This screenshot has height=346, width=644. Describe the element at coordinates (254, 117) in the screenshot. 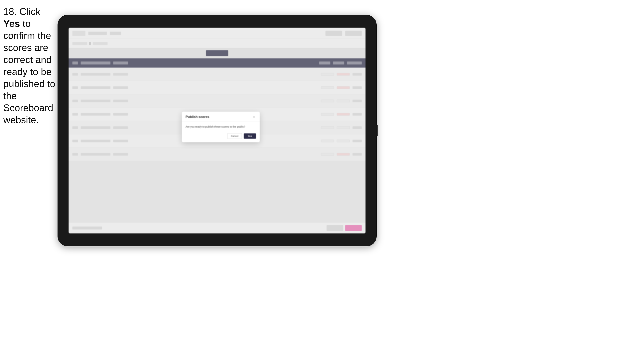

I see `dialog-close-button: ×` at that location.